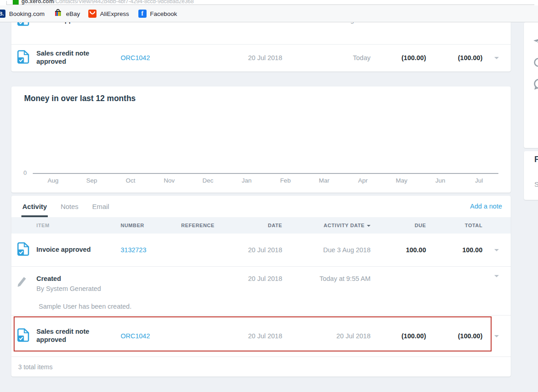 Image resolution: width=538 pixels, height=392 pixels. What do you see at coordinates (164, 14) in the screenshot?
I see `bookmark-label: Facebook` at bounding box center [164, 14].